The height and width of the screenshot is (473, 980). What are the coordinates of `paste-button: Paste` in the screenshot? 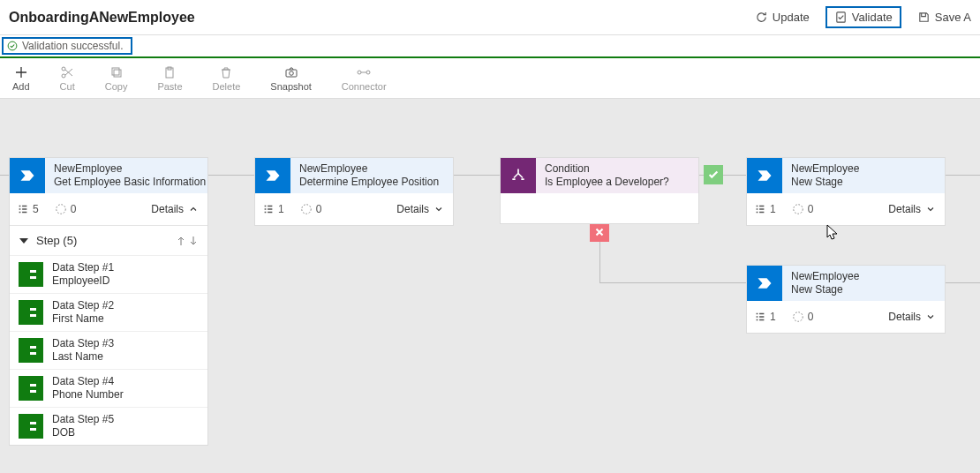 It's located at (170, 79).